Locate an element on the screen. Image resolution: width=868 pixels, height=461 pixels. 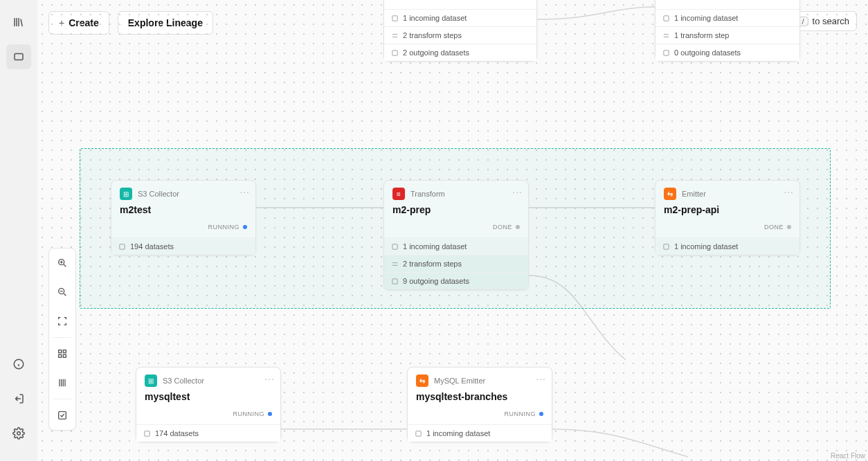
meta-text: 2 outgoing datasets is located at coordinates (436, 53).